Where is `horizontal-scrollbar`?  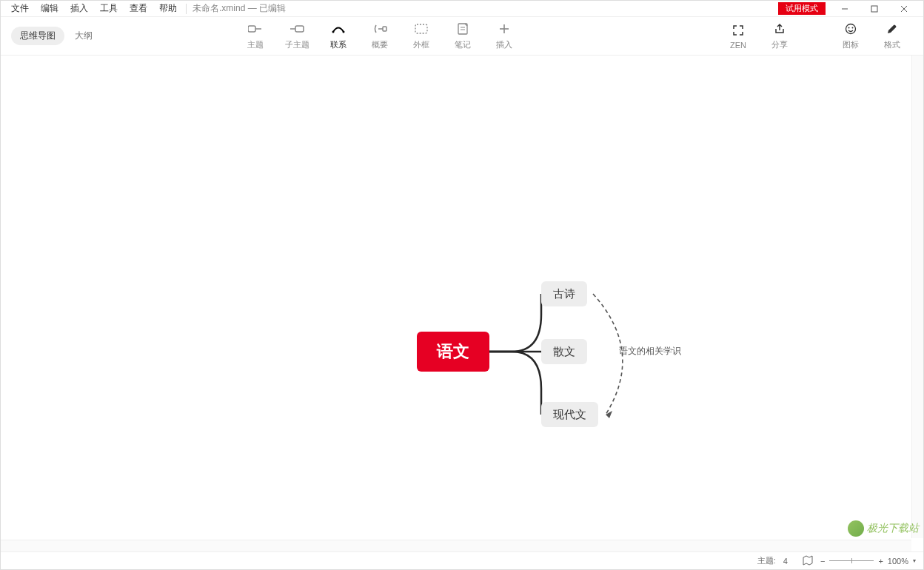
horizontal-scrollbar is located at coordinates (456, 546).